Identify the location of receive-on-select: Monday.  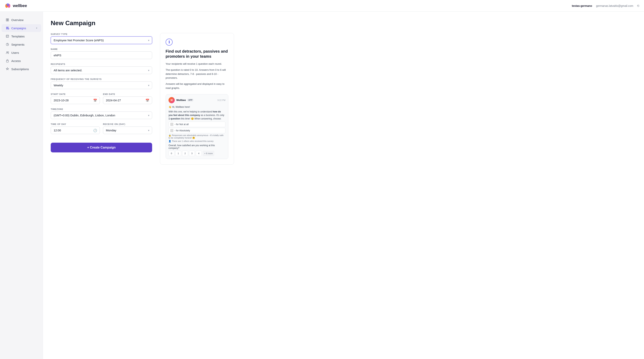
(128, 130).